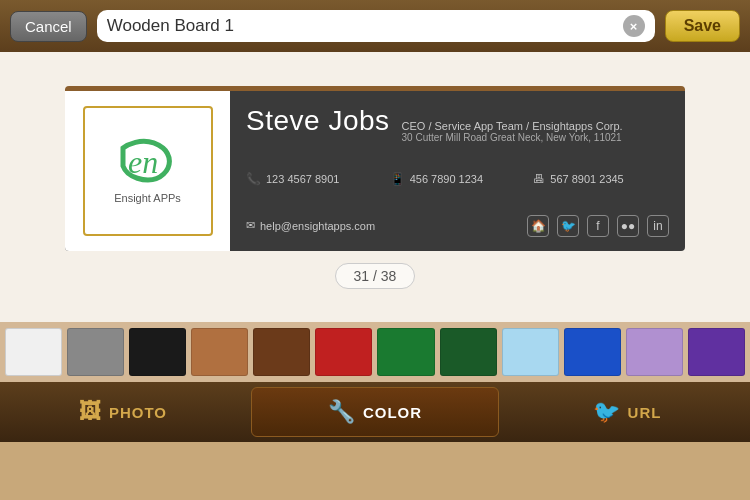 The image size is (750, 500). What do you see at coordinates (123, 412) in the screenshot?
I see `toolbar-photo: 🖼 PHOTO` at bounding box center [123, 412].